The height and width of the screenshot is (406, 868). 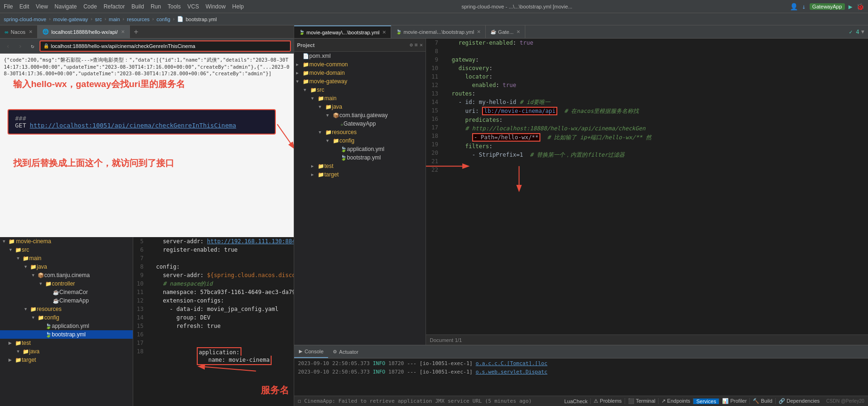 I want to click on menu-build: Build, so click(x=137, y=7).